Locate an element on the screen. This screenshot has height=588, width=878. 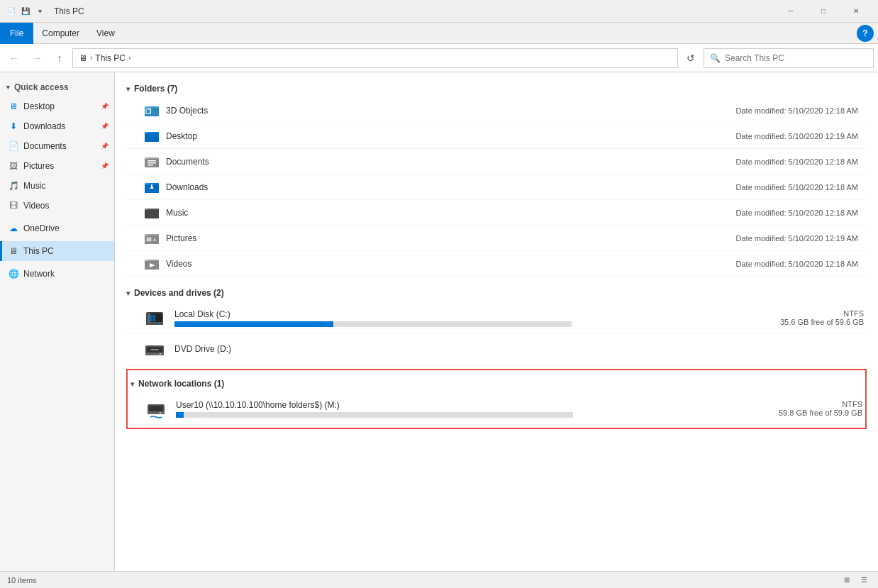
folder-item-videos: Videos Date modified: 5/10/2020 12:18 AM is located at coordinates (496, 264).